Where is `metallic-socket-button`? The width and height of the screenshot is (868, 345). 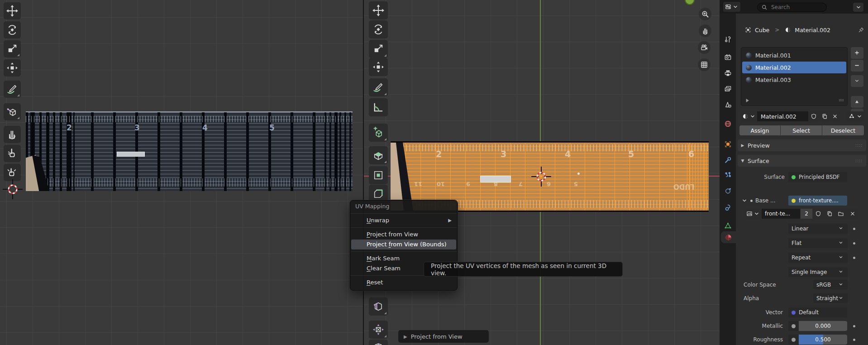
metallic-socket-button is located at coordinates (793, 326).